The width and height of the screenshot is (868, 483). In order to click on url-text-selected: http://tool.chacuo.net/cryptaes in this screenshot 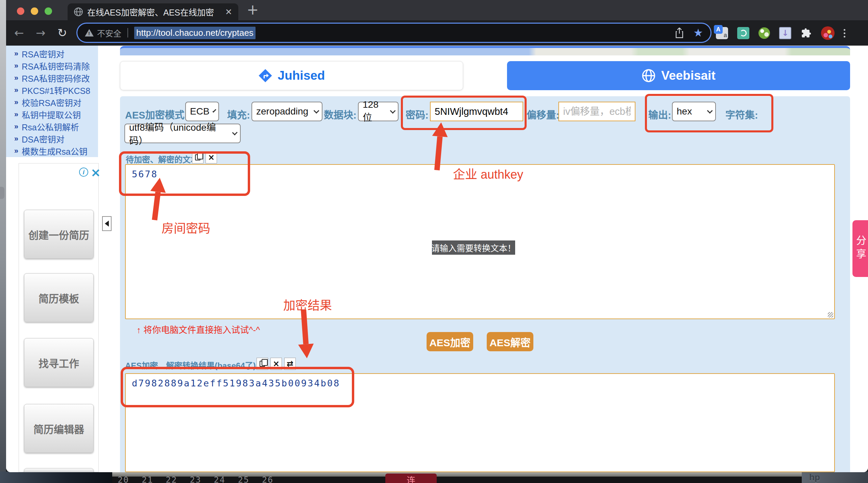, I will do `click(195, 33)`.